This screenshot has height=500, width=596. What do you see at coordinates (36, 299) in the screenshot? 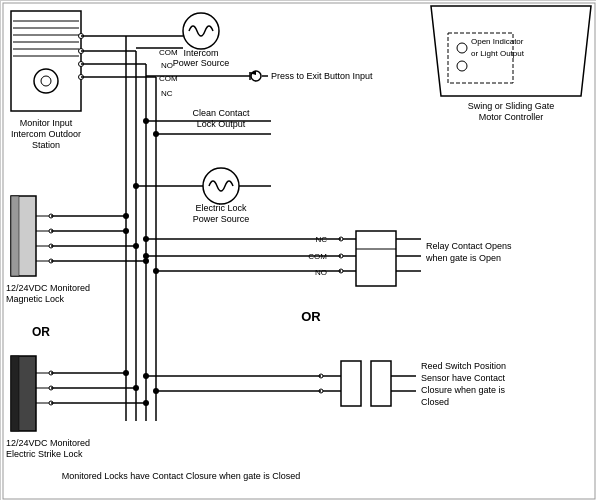
I see `svg-text: Magnetic Lock` at bounding box center [36, 299].